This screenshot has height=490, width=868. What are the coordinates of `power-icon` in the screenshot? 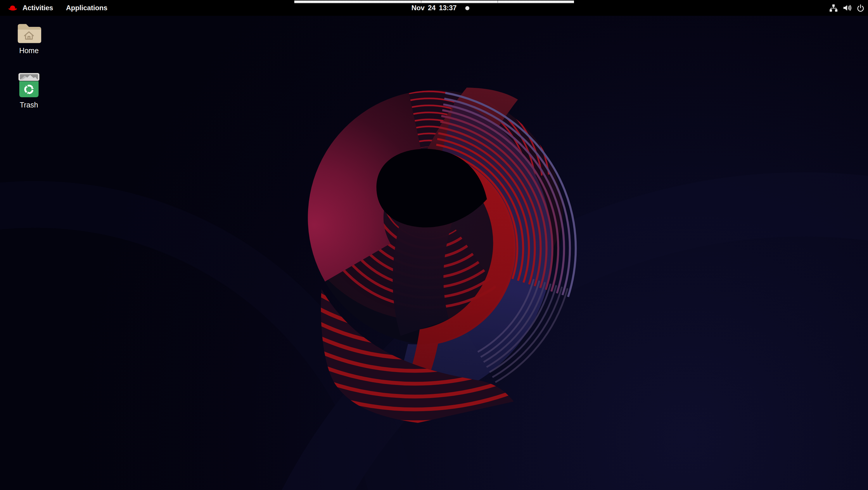 It's located at (861, 8).